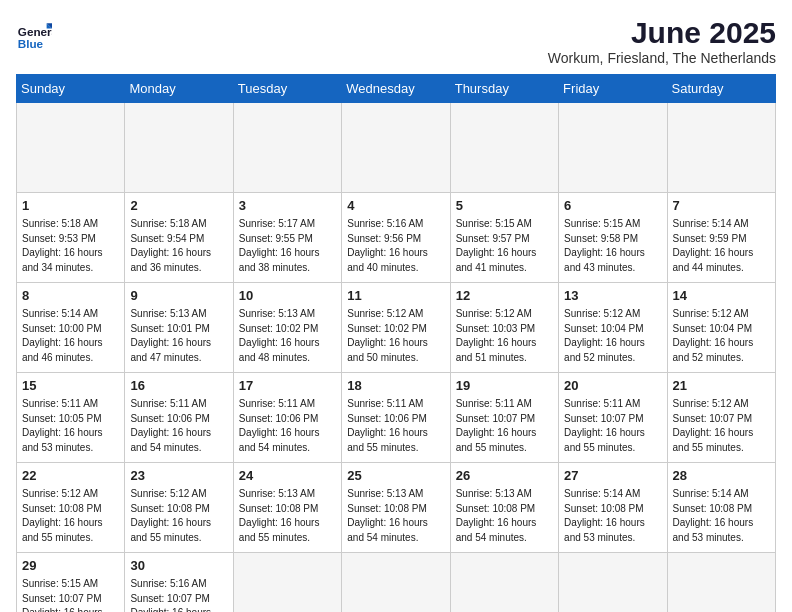 The image size is (792, 612). I want to click on day-info: Sunrise: 5:11 AMSunset: 10:05 PMDaylight…, so click(70, 426).